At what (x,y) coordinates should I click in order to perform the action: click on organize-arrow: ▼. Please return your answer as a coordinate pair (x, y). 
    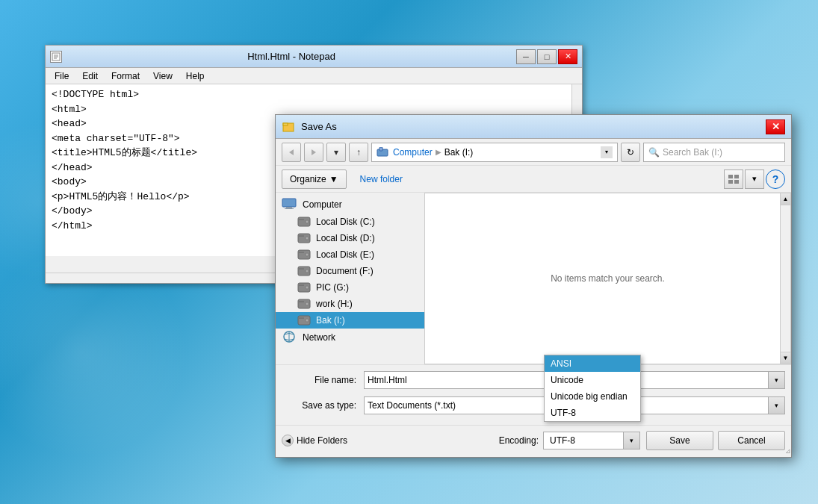
    Looking at the image, I should click on (334, 179).